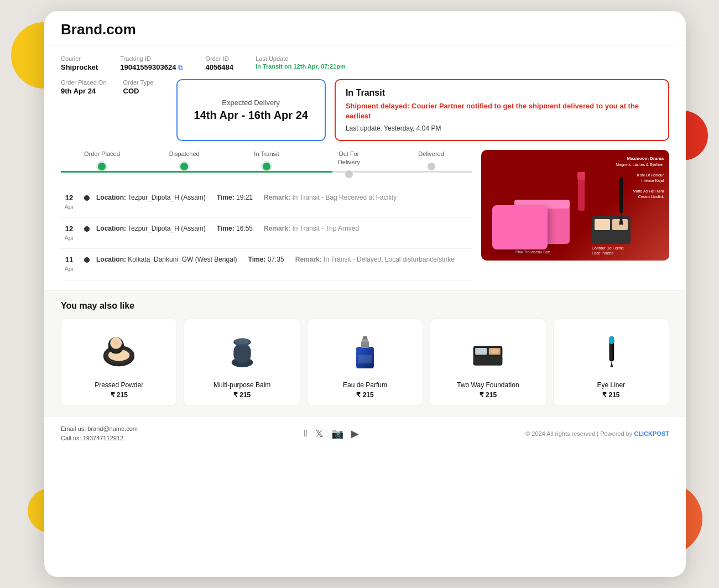 Image resolution: width=719 pixels, height=588 pixels. What do you see at coordinates (69, 198) in the screenshot?
I see `timeline-day: 12` at bounding box center [69, 198].